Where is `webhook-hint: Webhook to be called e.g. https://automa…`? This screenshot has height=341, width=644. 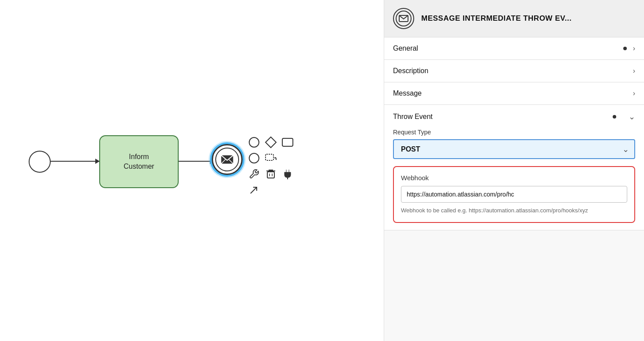
webhook-hint: Webhook to be called e.g. https://automa… is located at coordinates (514, 211).